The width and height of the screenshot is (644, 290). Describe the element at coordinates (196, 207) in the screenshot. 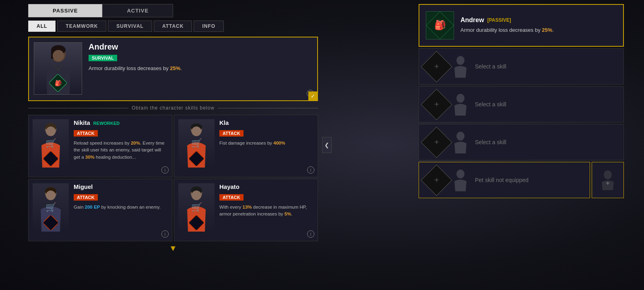

I see `skill-avatar-hayato: 🛒` at that location.